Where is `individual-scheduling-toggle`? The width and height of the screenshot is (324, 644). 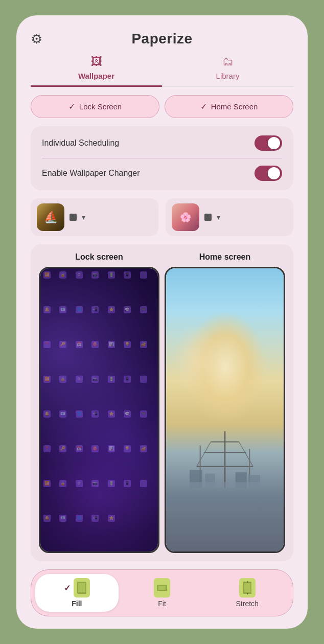
individual-scheduling-toggle is located at coordinates (268, 143).